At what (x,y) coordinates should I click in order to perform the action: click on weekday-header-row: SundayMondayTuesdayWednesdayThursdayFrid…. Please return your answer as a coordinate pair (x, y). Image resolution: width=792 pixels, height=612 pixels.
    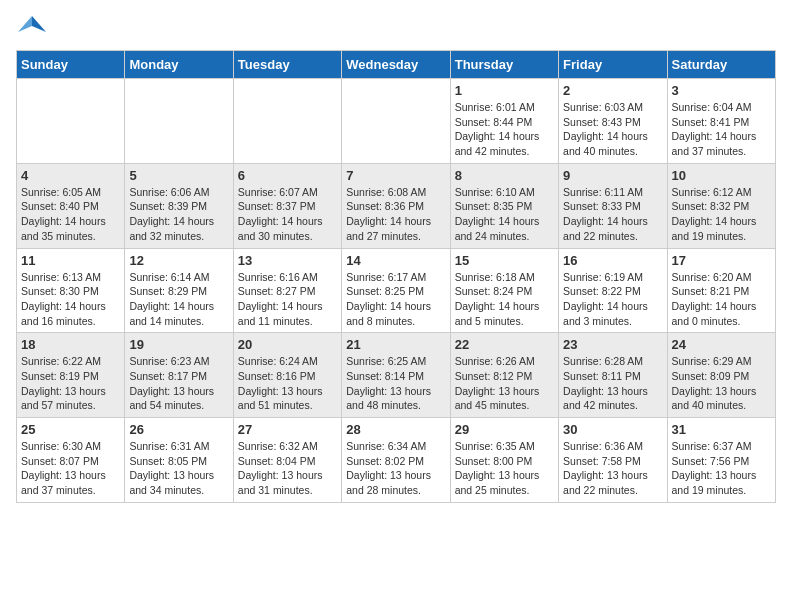
    Looking at the image, I should click on (396, 65).